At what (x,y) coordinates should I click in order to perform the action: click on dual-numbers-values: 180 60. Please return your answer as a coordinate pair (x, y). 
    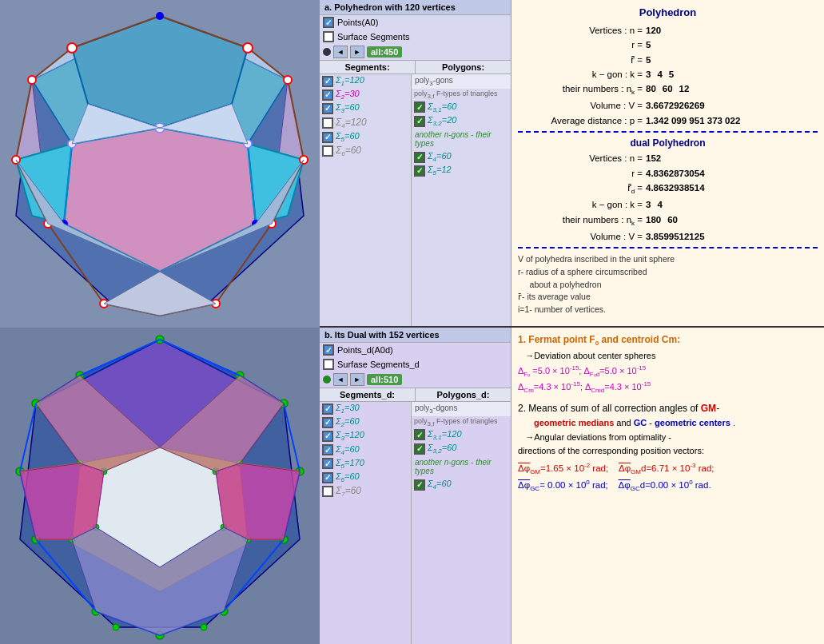
    Looking at the image, I should click on (662, 220).